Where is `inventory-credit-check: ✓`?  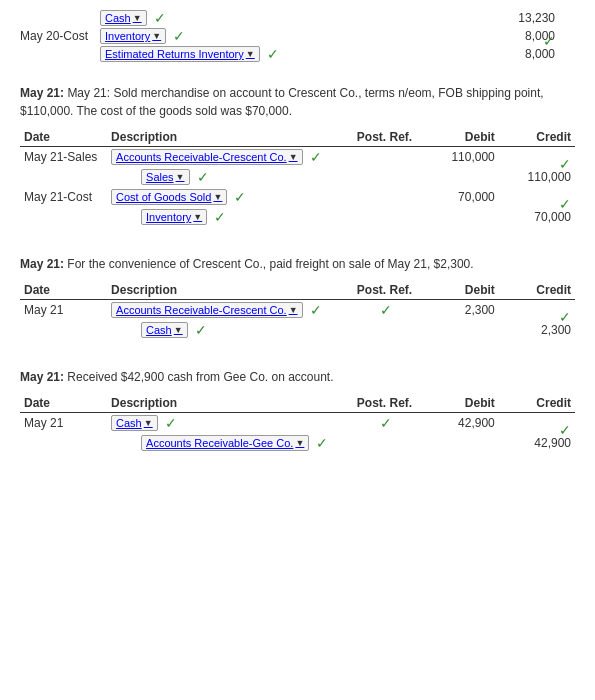 inventory-credit-check: ✓ is located at coordinates (565, 204).